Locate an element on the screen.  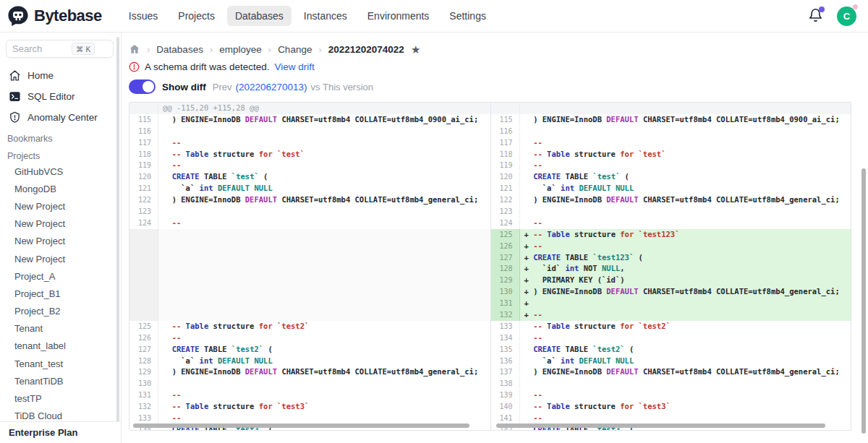
line-number: 138 is located at coordinates (506, 384).